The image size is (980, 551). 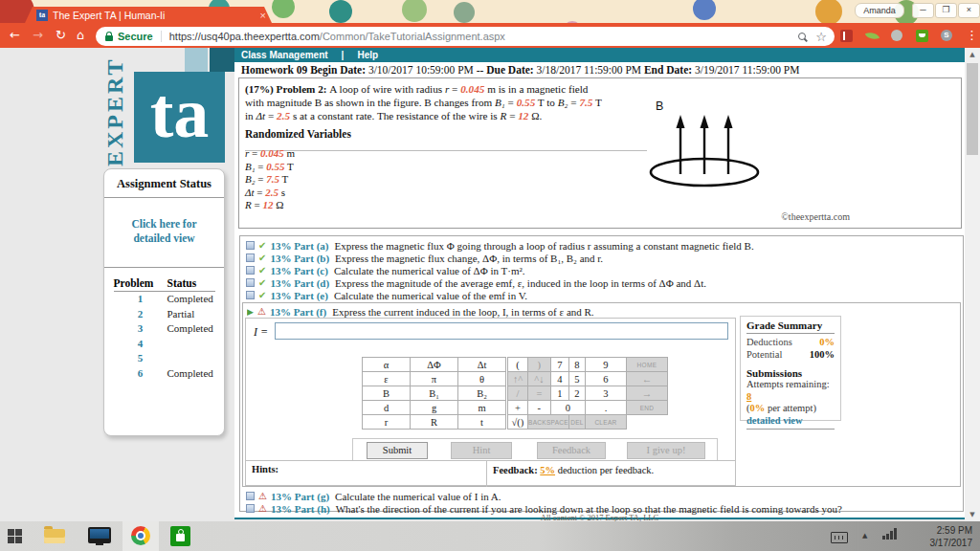 What do you see at coordinates (600, 502) in the screenshot?
I see `parts-list-bottom: ⚠13% Part (g)Calculate the numerical val…` at bounding box center [600, 502].